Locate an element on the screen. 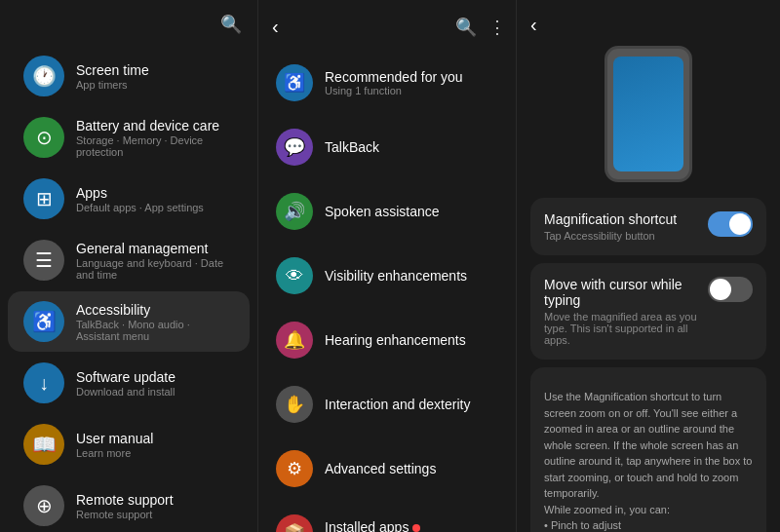 Image resolution: width=780 pixels, height=532 pixels. sidebar-label-apps: Apps is located at coordinates (140, 193).